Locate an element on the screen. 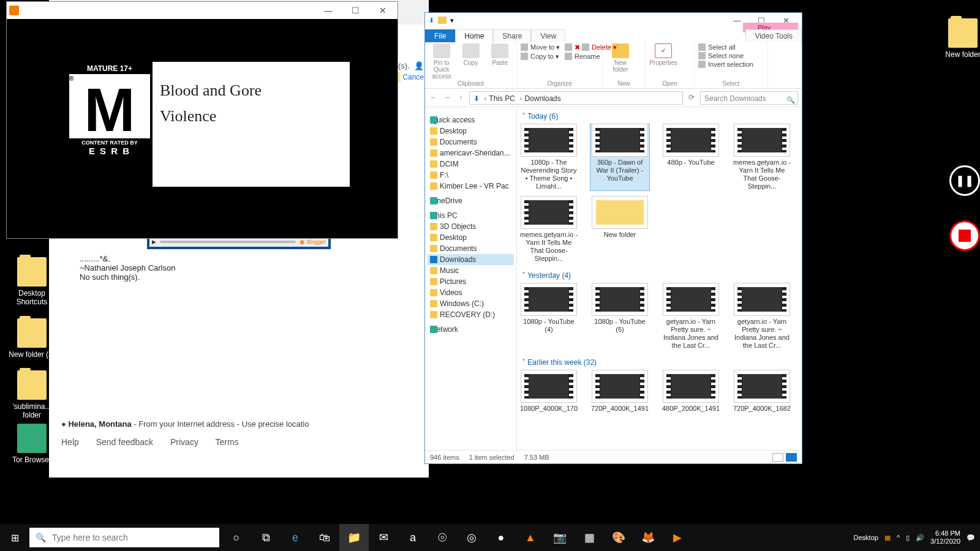 This screenshot has width=980, height=551. tab-file: File is located at coordinates (440, 36).